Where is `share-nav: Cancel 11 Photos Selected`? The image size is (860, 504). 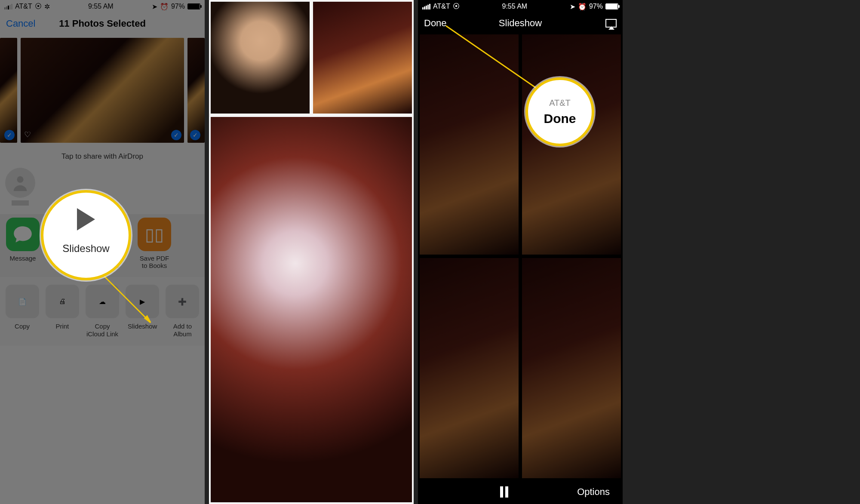
share-nav: Cancel 11 Photos Selected is located at coordinates (102, 24).